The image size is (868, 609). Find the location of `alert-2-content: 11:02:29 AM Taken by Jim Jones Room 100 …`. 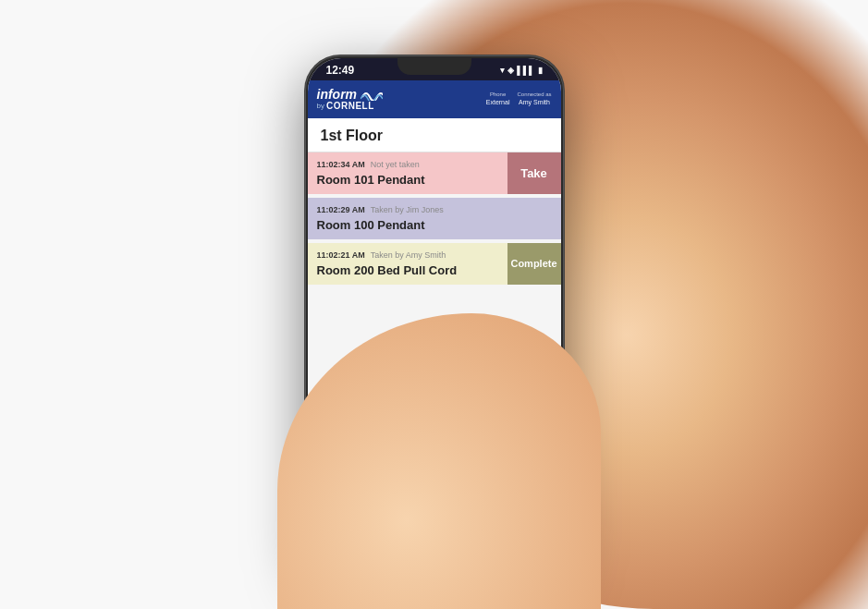

alert-2-content: 11:02:29 AM Taken by Jim Jones Room 100 … is located at coordinates (434, 218).